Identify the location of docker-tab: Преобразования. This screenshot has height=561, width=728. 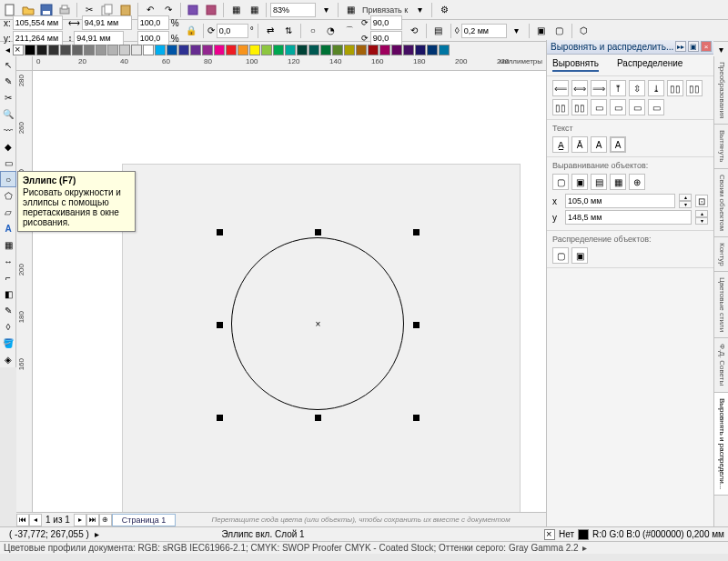
(721, 91).